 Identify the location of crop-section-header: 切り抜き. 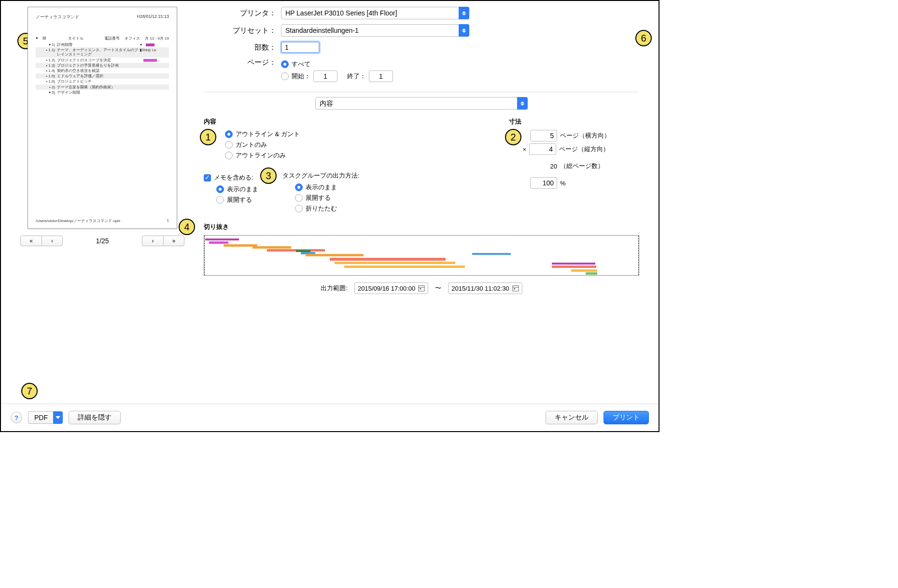
(421, 227).